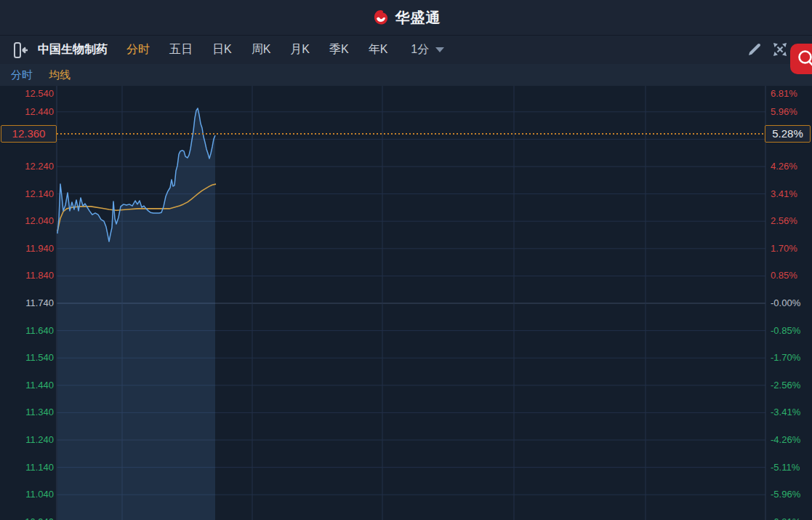 The image size is (812, 520). I want to click on chart-legend: 分时 均线, so click(406, 75).